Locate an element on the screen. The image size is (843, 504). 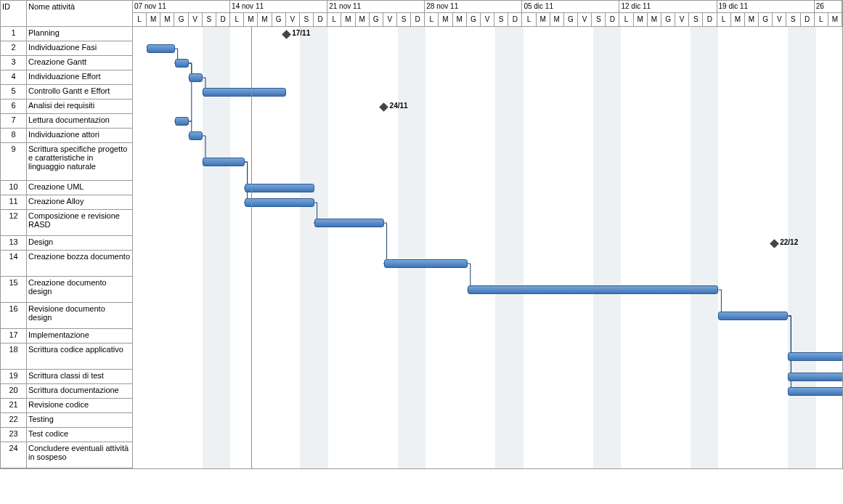
header-id: ID is located at coordinates (14, 13).